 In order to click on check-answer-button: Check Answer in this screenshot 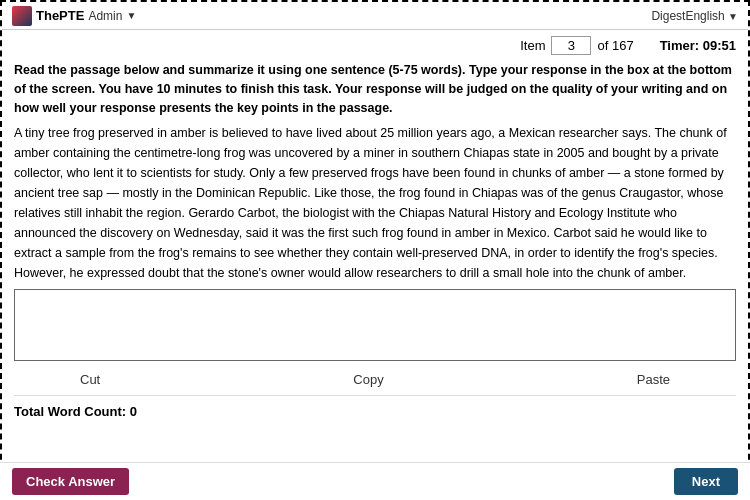, I will do `click(70, 482)`.